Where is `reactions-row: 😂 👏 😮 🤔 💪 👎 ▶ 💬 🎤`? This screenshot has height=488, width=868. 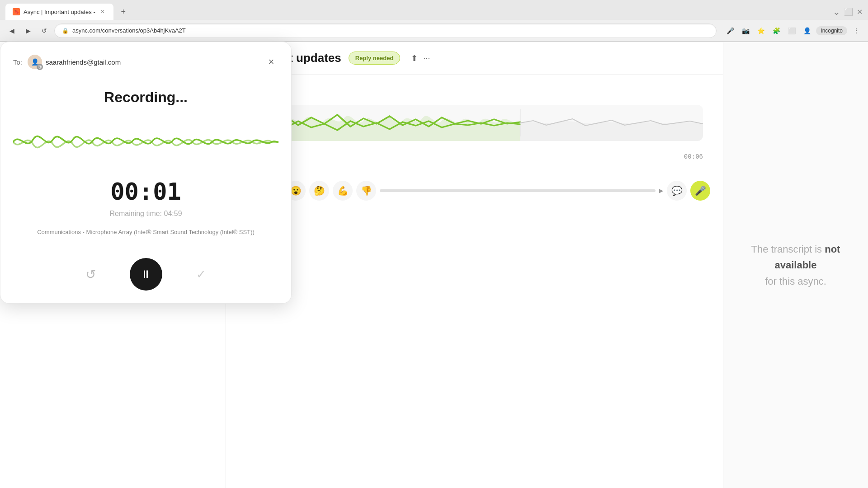
reactions-row: 😂 👏 😮 🤔 💪 👎 ▶ 💬 🎤 is located at coordinates (475, 191).